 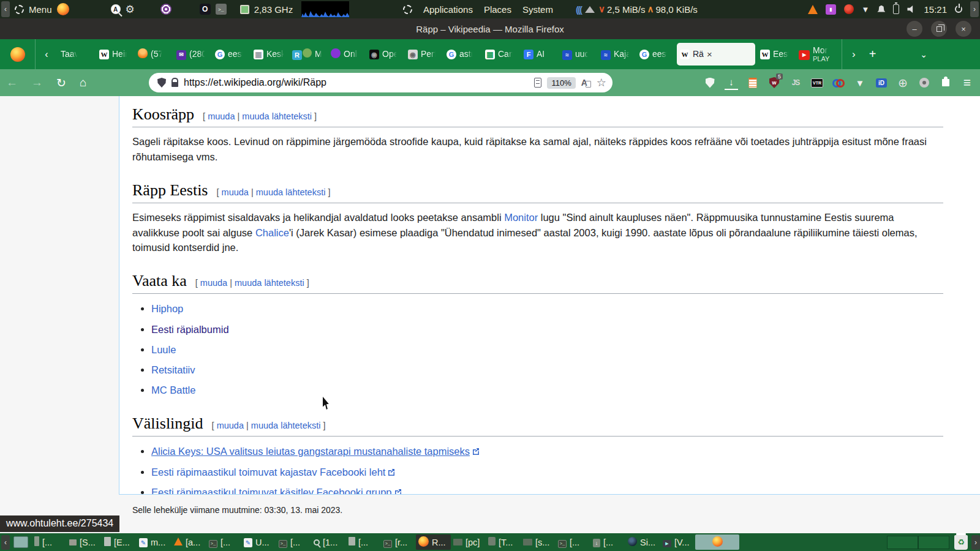 What do you see at coordinates (578, 54) in the screenshot?
I see `browser-tab: ≈ uud` at bounding box center [578, 54].